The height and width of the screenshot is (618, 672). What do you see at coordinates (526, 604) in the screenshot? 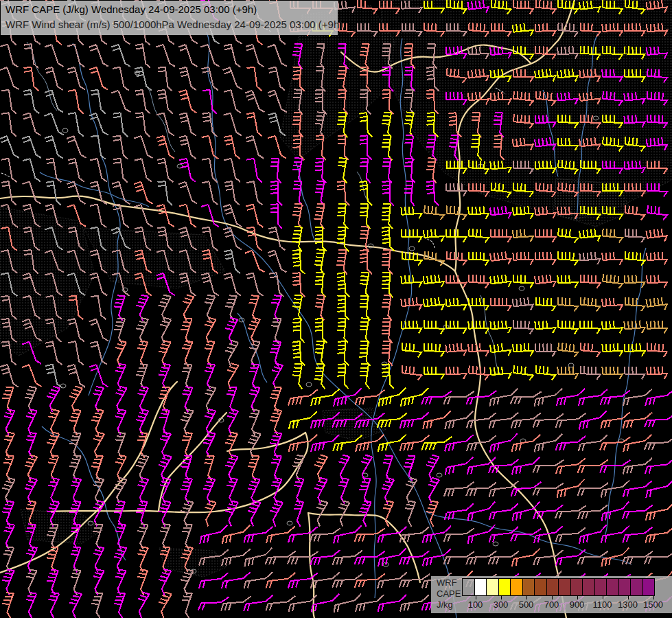
I see `legend-tick-label: 500` at bounding box center [526, 604].